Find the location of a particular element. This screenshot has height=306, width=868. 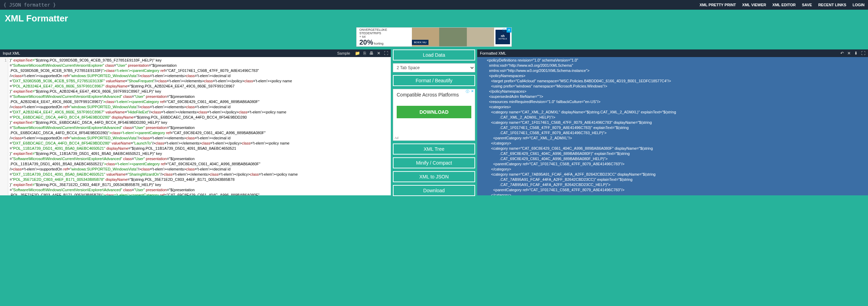

middle-actions: Load Data 2 Tab Space Format / Beautify … is located at coordinates (434, 123).